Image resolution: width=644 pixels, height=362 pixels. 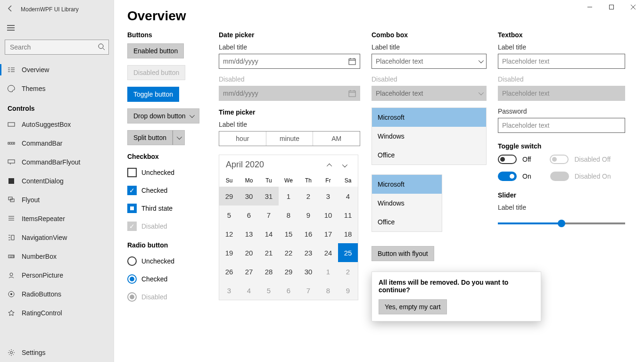 I want to click on calendar-day: 15, so click(x=289, y=234).